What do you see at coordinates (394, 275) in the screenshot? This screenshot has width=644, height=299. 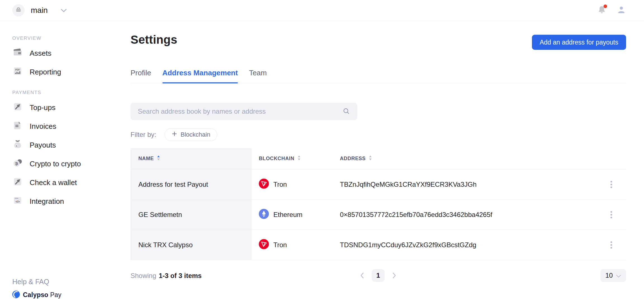 I see `next-page-icon` at bounding box center [394, 275].